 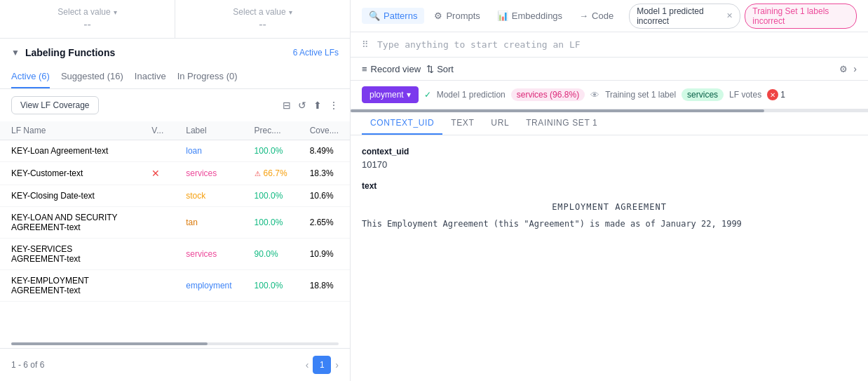 What do you see at coordinates (843, 69) in the screenshot?
I see `settings-icon: ⚙` at bounding box center [843, 69].